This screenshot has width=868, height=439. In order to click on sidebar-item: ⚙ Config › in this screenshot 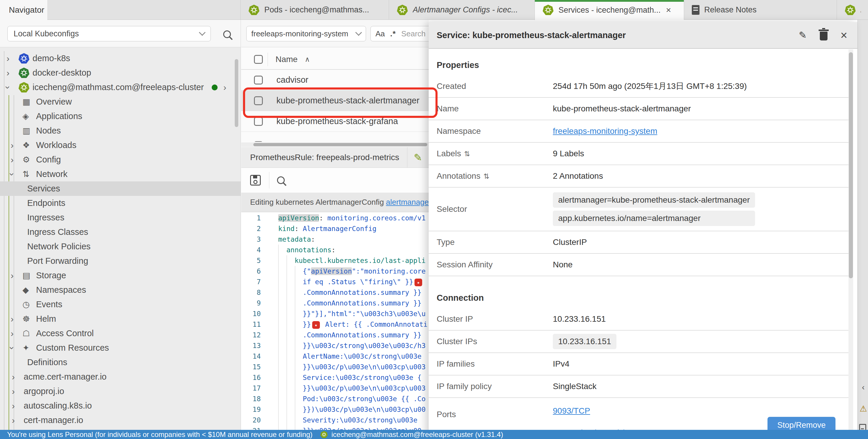, I will do `click(120, 160)`.